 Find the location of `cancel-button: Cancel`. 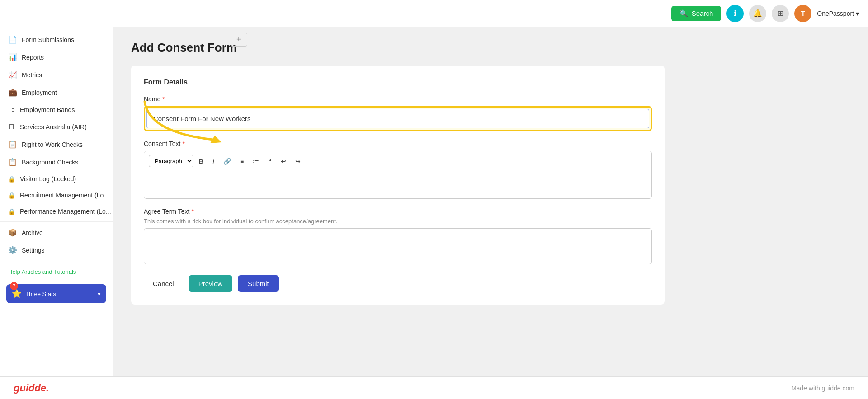

cancel-button: Cancel is located at coordinates (164, 284).